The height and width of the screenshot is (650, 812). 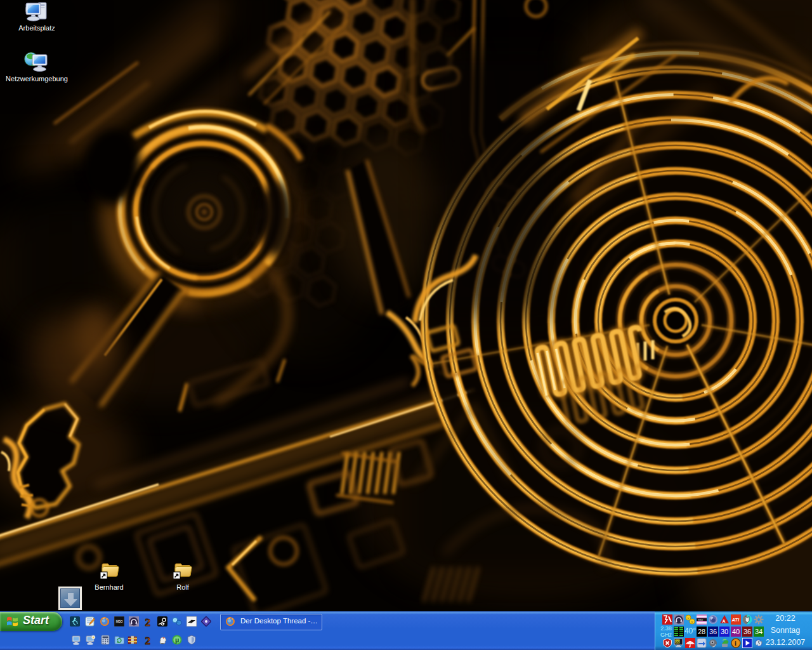 I want to click on svg-text: µ, so click(x=177, y=640).